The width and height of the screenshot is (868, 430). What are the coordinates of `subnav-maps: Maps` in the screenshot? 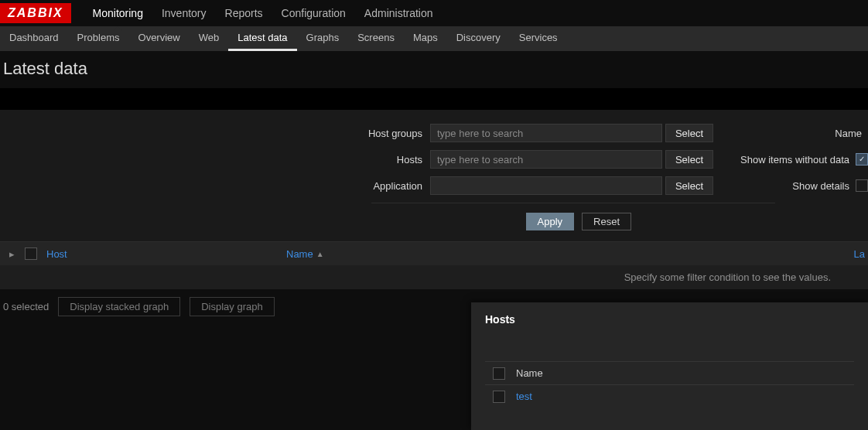 It's located at (425, 39).